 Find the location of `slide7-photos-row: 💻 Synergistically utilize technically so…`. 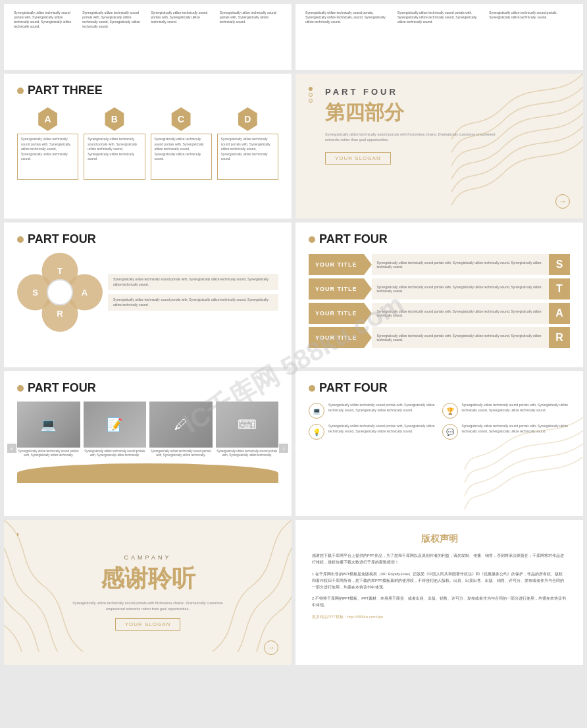

slide7-photos-row: 💻 Synergistically utilize technically so… is located at coordinates (147, 430).